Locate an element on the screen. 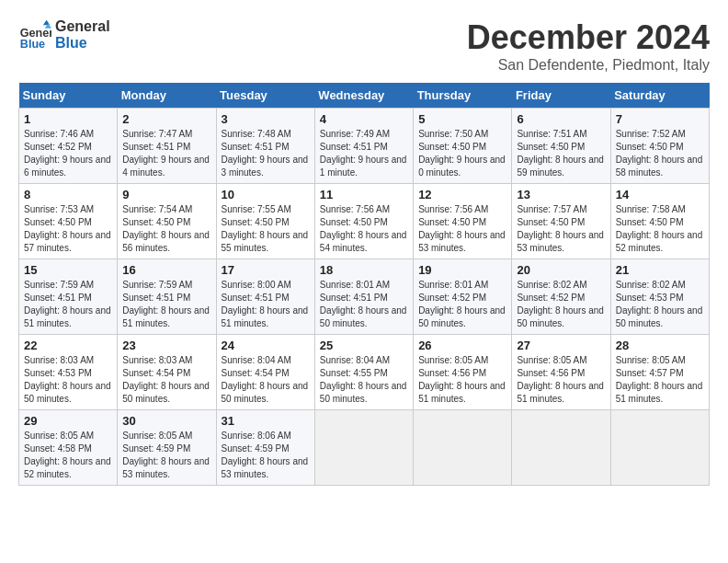  calendar-cell: 13 Sunrise: 7:57 AMSunset: 4:50 PMDaylig… is located at coordinates (561, 222).